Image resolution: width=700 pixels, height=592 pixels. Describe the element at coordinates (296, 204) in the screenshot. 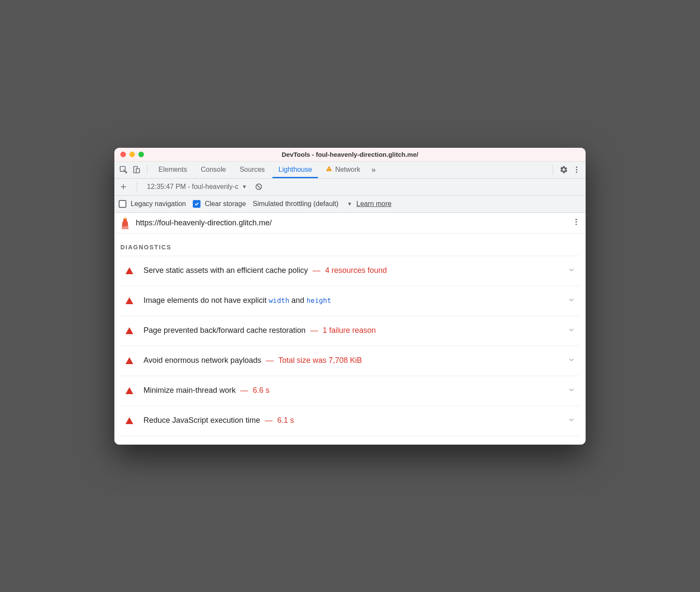

I see `throttling-label: Simulated throttling (default)` at that location.